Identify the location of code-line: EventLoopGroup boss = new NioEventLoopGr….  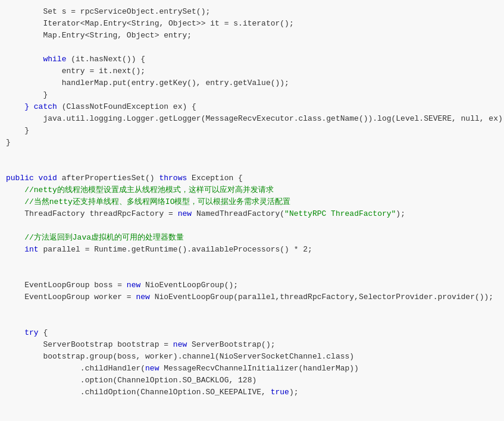
(252, 285).